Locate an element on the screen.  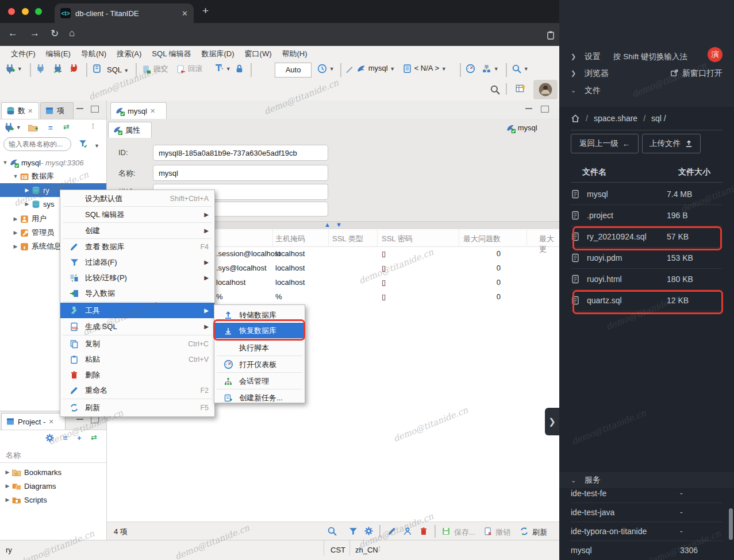
connect-icon is located at coordinates (40, 69).